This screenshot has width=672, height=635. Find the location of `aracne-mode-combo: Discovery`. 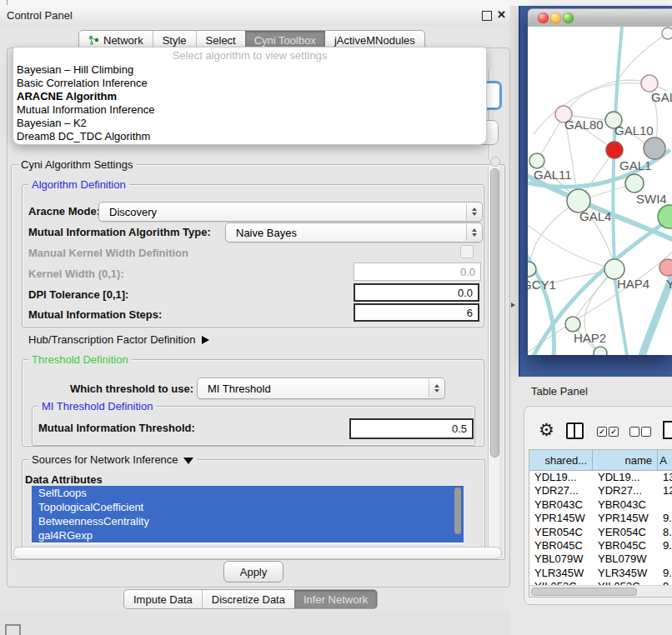

aracne-mode-combo: Discovery is located at coordinates (290, 212).